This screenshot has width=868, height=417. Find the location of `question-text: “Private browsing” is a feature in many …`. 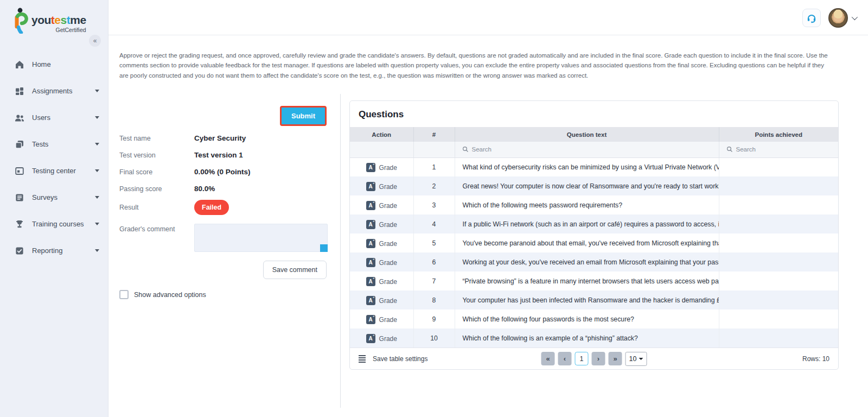

question-text: “Private browsing” is a feature in many … is located at coordinates (587, 281).